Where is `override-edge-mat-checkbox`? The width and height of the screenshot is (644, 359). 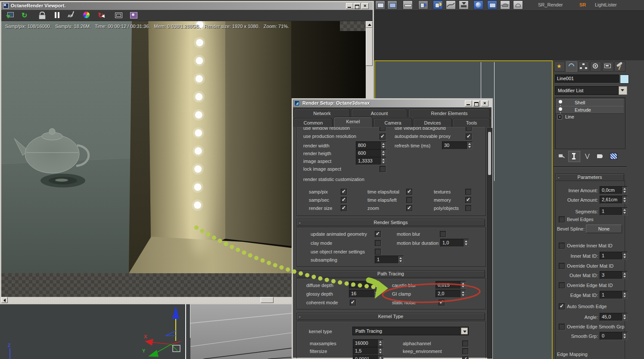
override-edge-mat-checkbox is located at coordinates (562, 285).